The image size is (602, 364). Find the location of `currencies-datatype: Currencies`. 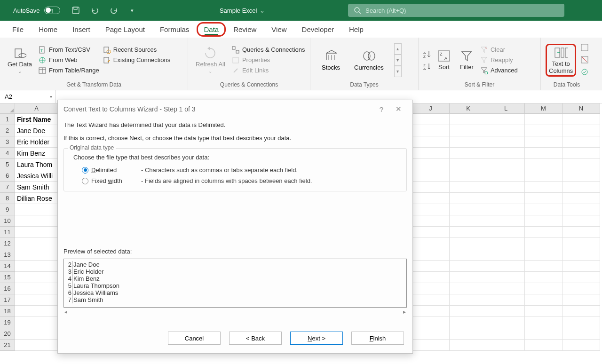

currencies-datatype: Currencies is located at coordinates (369, 60).